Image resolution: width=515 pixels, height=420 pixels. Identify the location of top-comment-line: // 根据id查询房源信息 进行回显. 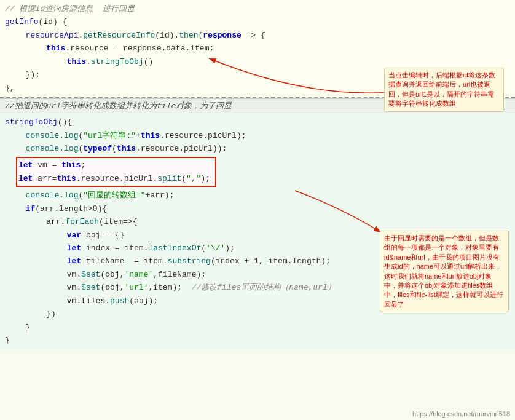
(260, 9).